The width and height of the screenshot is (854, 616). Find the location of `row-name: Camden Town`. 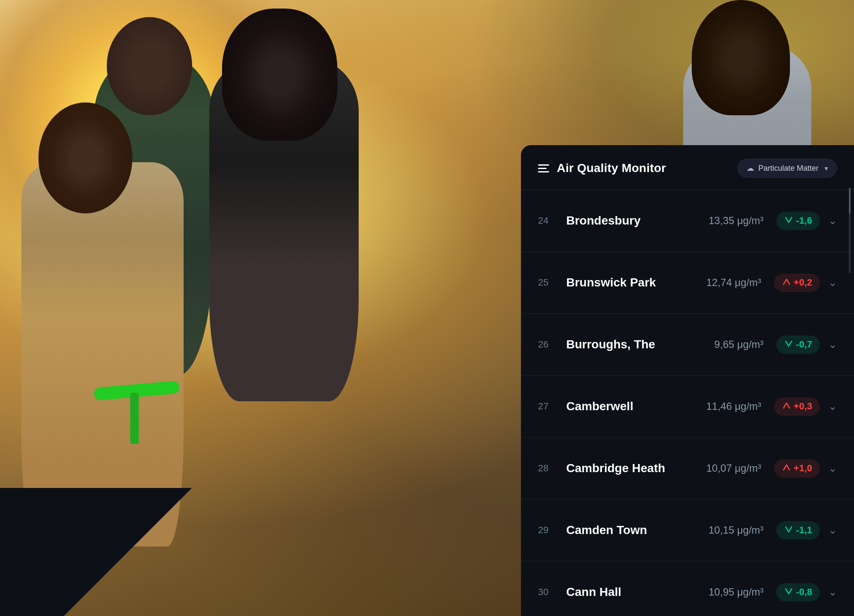

row-name: Camden Town is located at coordinates (638, 530).